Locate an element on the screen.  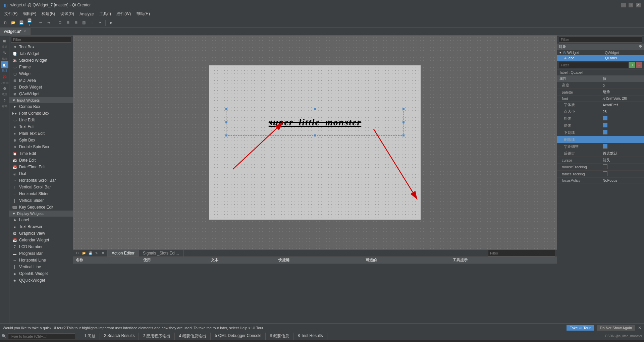
widget-item-key-sequence-edit: ⌨Key Sequence Edit is located at coordinates (41, 207).